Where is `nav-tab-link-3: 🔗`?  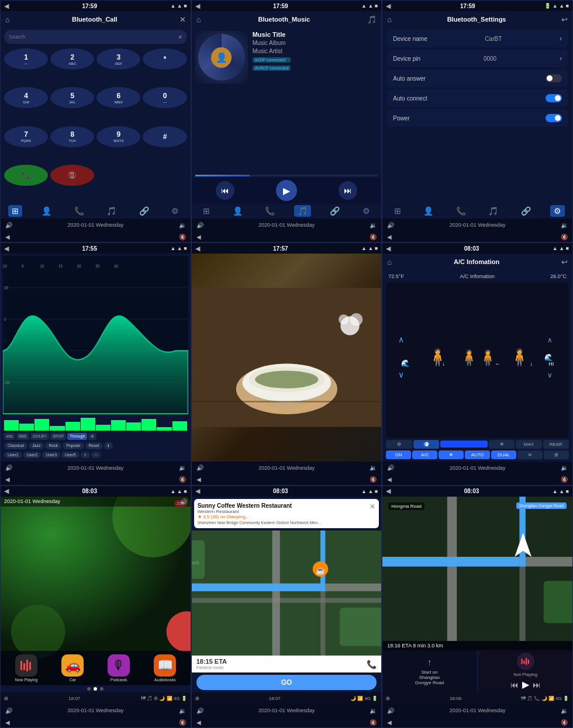 nav-tab-link-3: 🔗 is located at coordinates (526, 211).